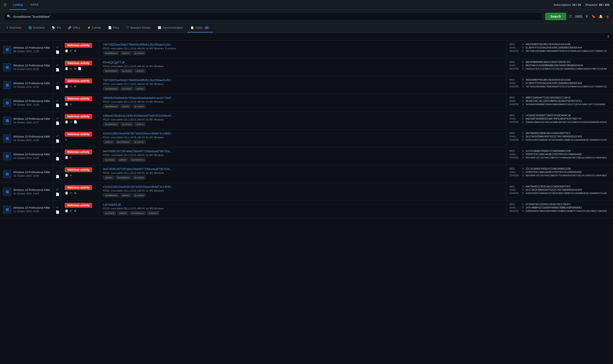  What do you see at coordinates (74, 28) in the screenshot?
I see `tab-urls: 🔗URLs` at bounding box center [74, 28].